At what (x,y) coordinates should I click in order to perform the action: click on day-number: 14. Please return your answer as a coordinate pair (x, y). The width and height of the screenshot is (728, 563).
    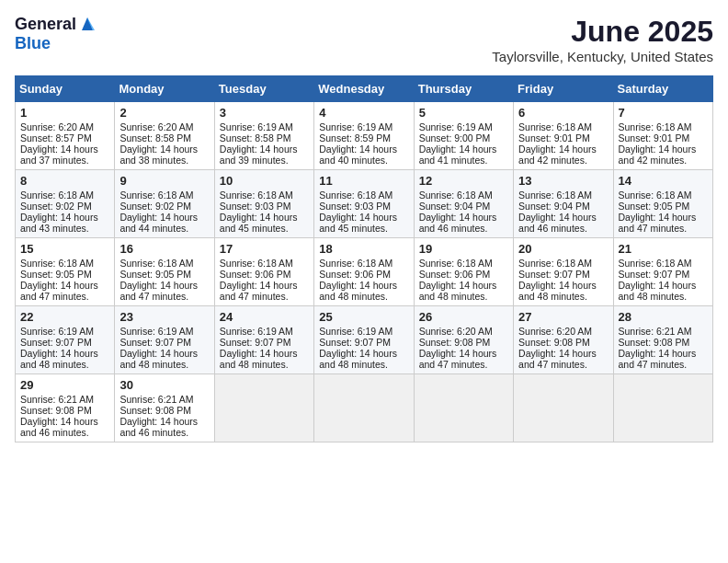
    Looking at the image, I should click on (664, 180).